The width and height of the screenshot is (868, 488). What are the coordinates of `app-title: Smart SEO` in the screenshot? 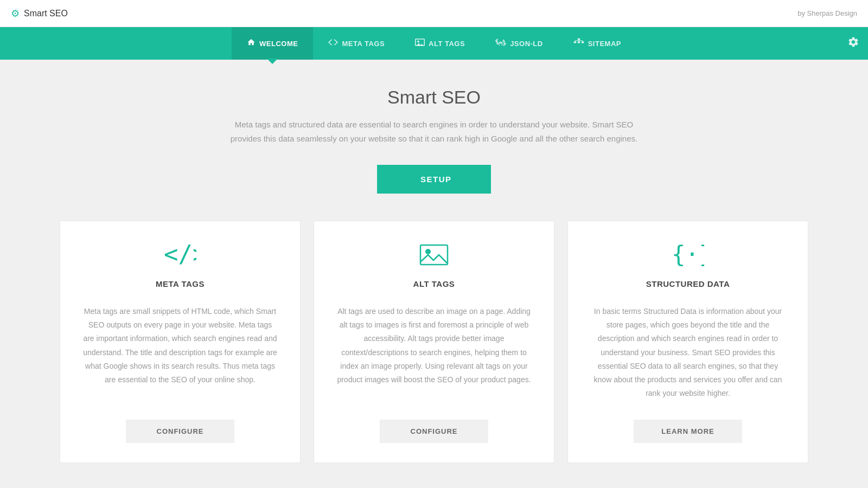 It's located at (46, 14).